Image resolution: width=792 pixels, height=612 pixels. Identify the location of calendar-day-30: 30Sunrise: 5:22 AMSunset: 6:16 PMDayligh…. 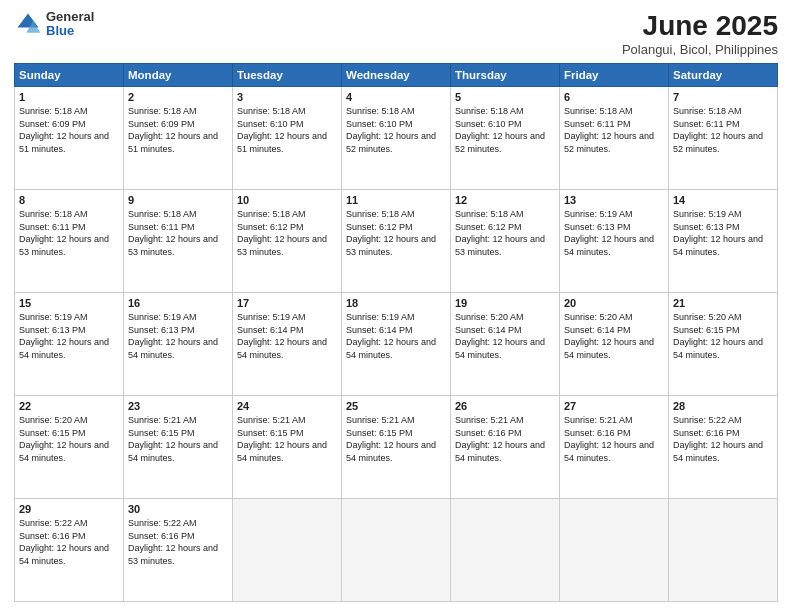
(178, 550).